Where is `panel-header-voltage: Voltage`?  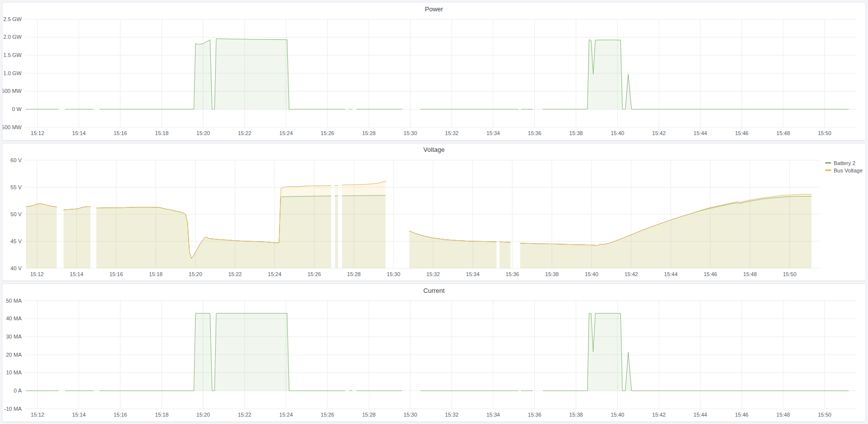 panel-header-voltage: Voltage is located at coordinates (434, 150).